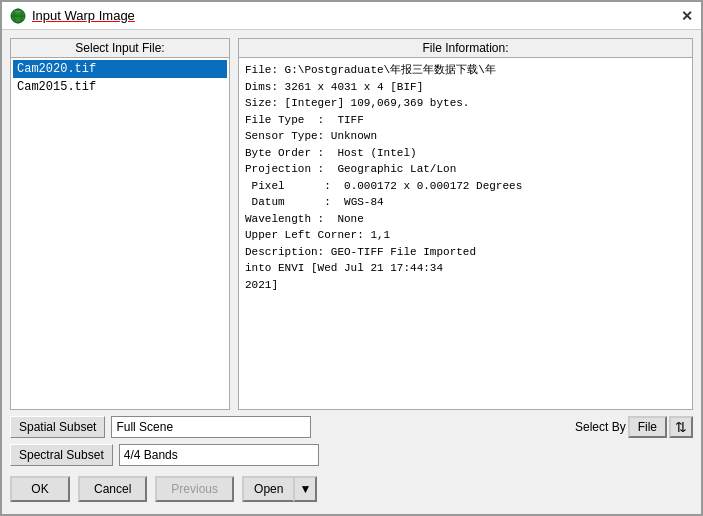 This screenshot has width=703, height=516. What do you see at coordinates (648, 427) in the screenshot?
I see `file-button: File` at bounding box center [648, 427].